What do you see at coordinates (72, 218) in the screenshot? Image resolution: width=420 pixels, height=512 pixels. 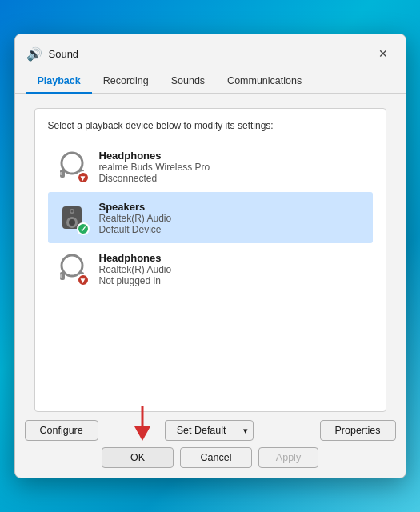 I see `device-icon-wrapper-1: ✓` at bounding box center [72, 218].